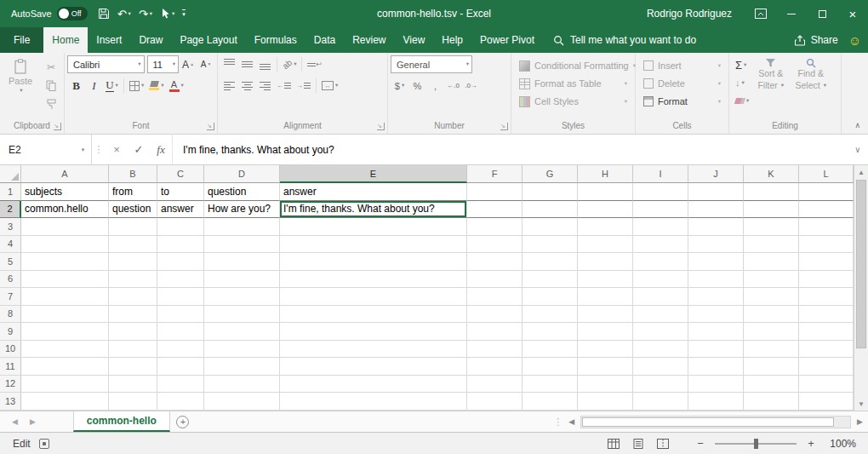 This screenshot has width=868, height=454. What do you see at coordinates (51, 66) in the screenshot?
I see `cut-button: ✂` at bounding box center [51, 66].